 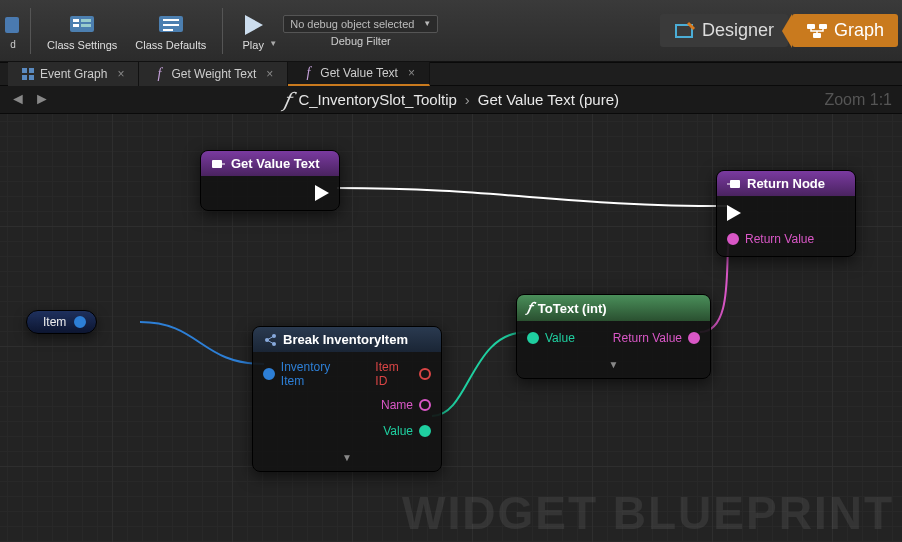 What do you see at coordinates (734, 213) in the screenshot?
I see `exec-input-pin` at bounding box center [734, 213].